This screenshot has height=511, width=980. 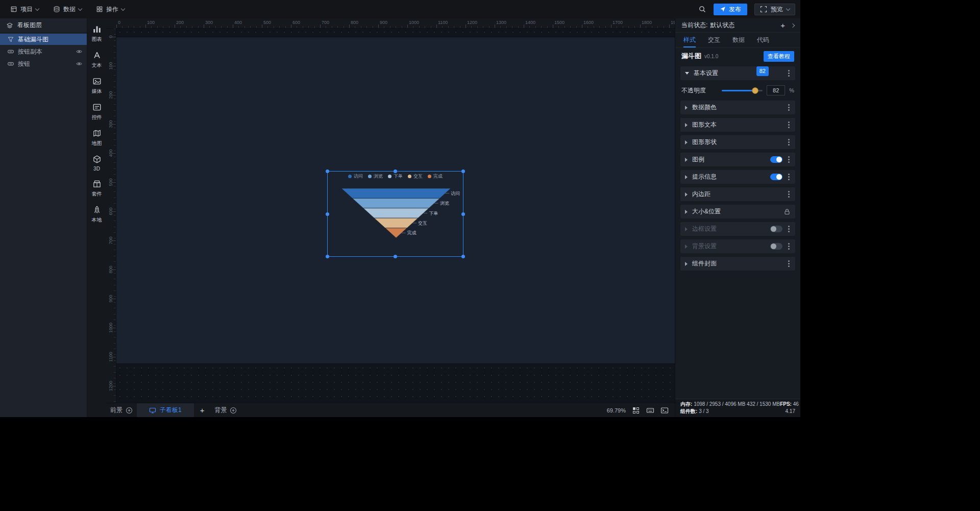 What do you see at coordinates (165, 410) in the screenshot?
I see `tab-subboard-1: 子看板1` at bounding box center [165, 410].